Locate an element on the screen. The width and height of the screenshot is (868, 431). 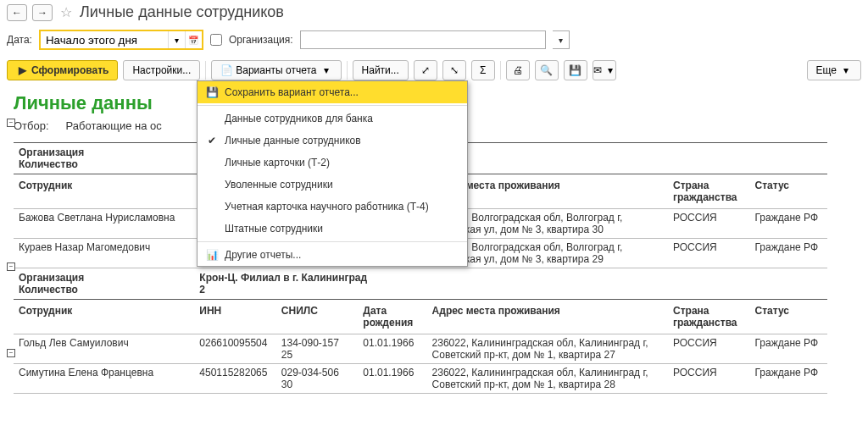
dd-staff-label: Штатные сотрудники is located at coordinates (274, 229).